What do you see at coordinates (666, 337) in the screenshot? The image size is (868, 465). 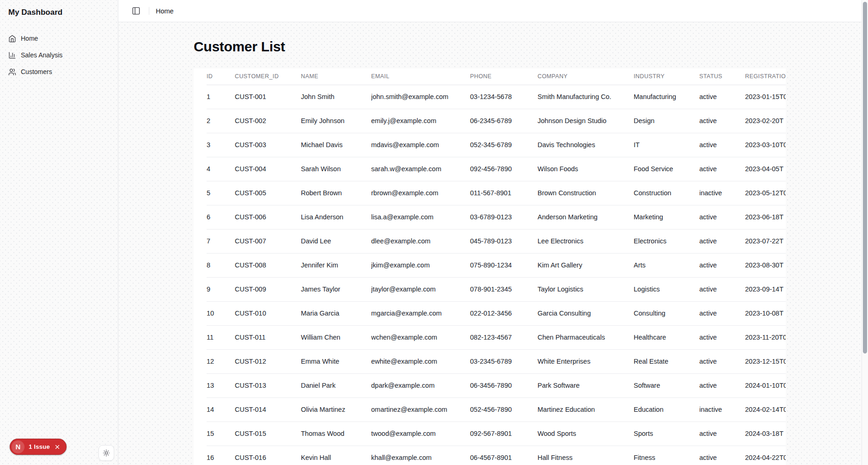 I see `table-cell: Healthcare` at bounding box center [666, 337].